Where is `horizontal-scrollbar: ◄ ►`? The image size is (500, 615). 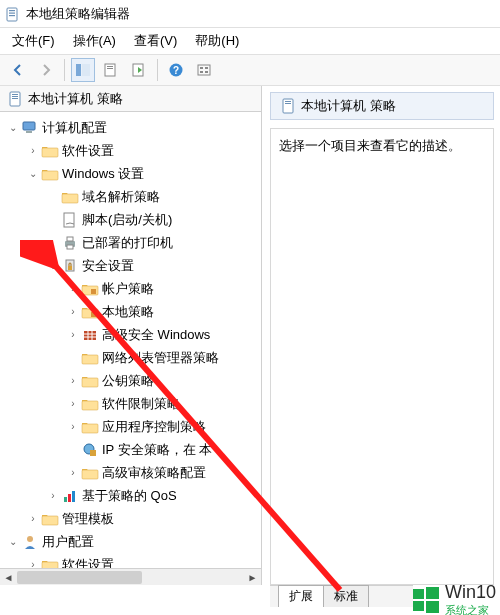 horizontal-scrollbar: ◄ ► is located at coordinates (130, 576).